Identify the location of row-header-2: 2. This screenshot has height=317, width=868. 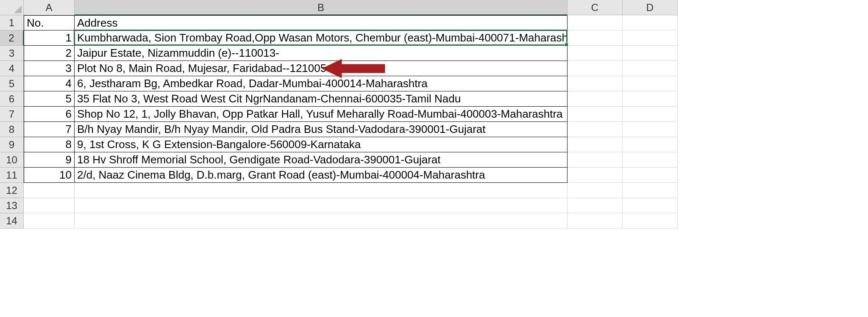
(12, 38).